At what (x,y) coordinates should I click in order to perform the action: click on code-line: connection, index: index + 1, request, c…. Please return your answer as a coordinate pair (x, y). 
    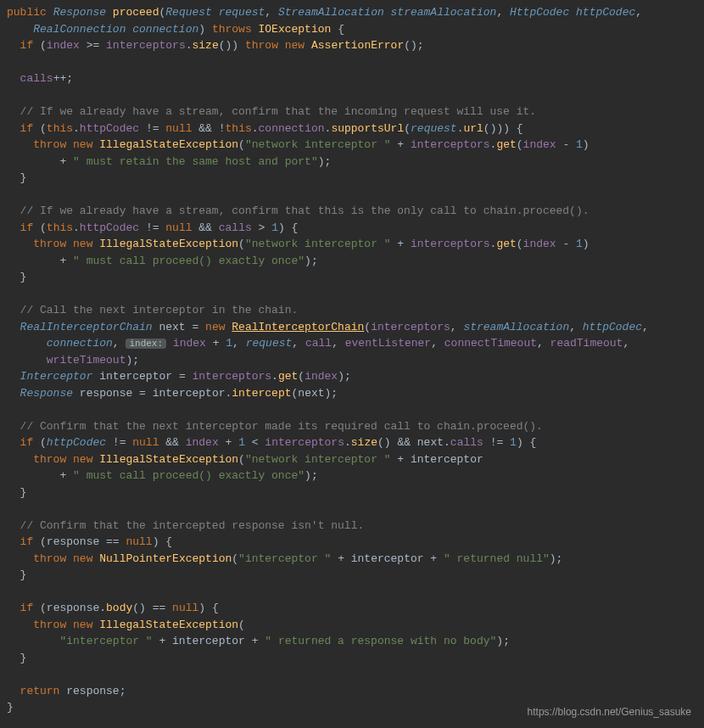
    Looking at the image, I should click on (338, 343).